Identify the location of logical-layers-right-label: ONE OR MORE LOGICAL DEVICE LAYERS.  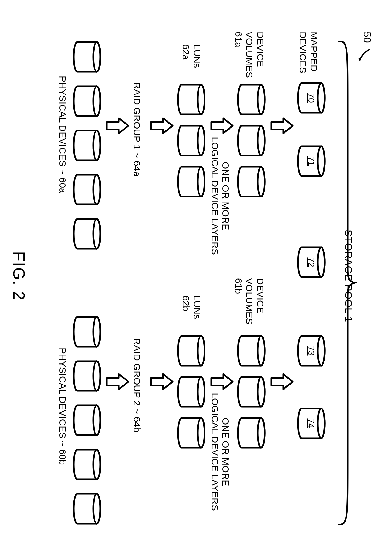
(220, 452).